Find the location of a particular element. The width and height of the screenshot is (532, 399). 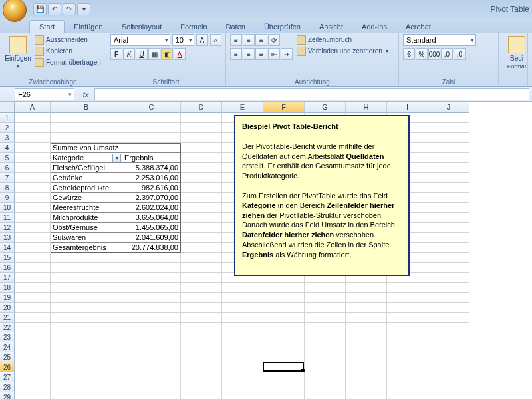

row-header-7: 7 is located at coordinates (7, 178).